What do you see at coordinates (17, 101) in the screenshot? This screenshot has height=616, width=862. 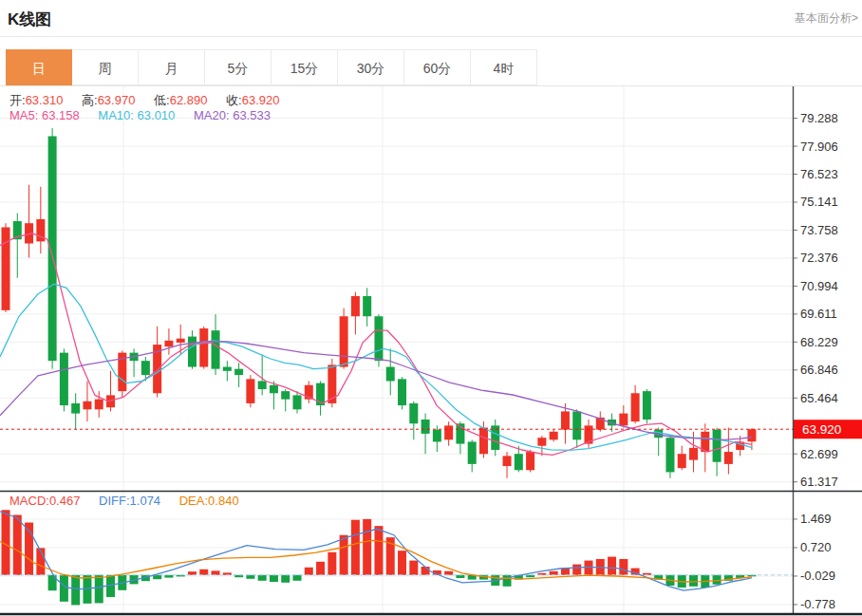 I see `open-label: 开:` at bounding box center [17, 101].